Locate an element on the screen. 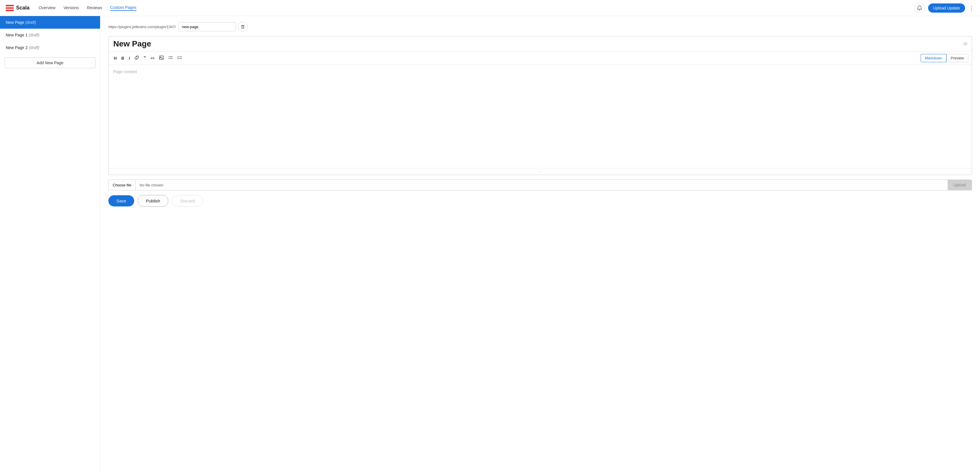 The width and height of the screenshot is (980, 472). toolbar-image-button is located at coordinates (161, 58).